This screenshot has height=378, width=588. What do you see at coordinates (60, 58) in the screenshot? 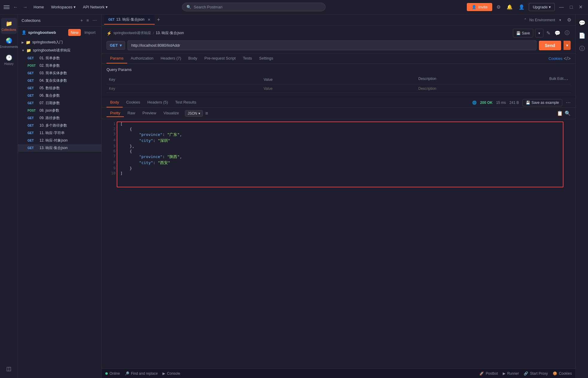
I see `list-item: GET 01. 简单参数` at bounding box center [60, 58].